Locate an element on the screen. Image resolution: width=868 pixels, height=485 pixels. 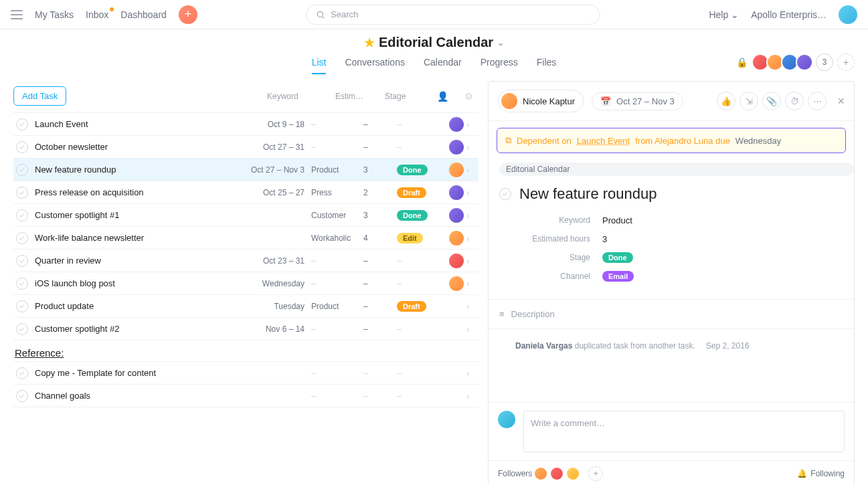
task-date: Oct 9 – 18 is located at coordinates (280, 124).